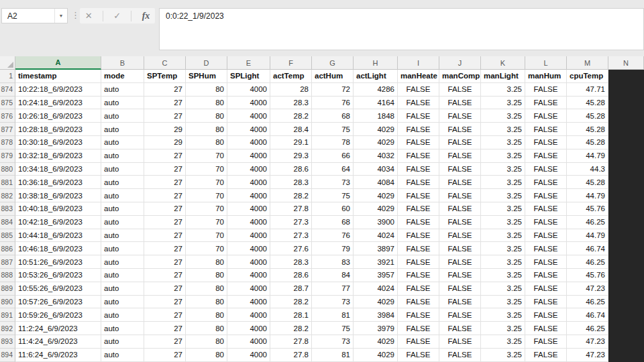 Image resolution: width=644 pixels, height=362 pixels. Describe the element at coordinates (376, 129) in the screenshot. I see `cell: 4029` at that location.